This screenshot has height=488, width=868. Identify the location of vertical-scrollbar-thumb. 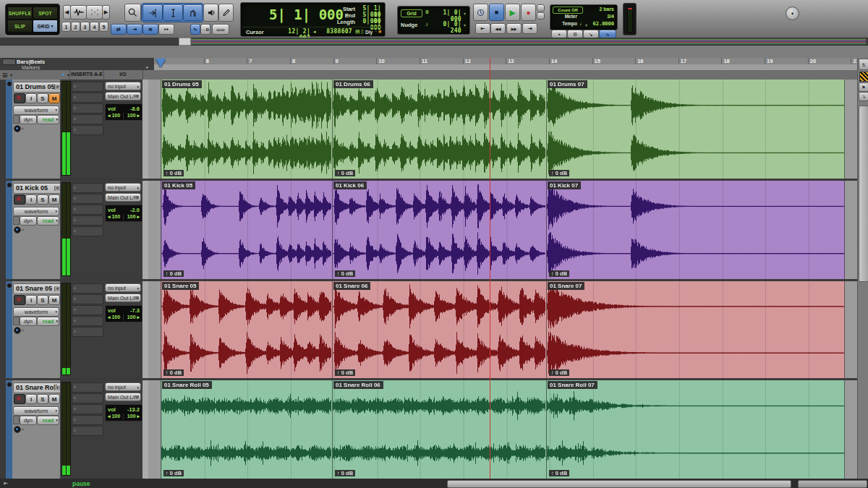
(864, 194).